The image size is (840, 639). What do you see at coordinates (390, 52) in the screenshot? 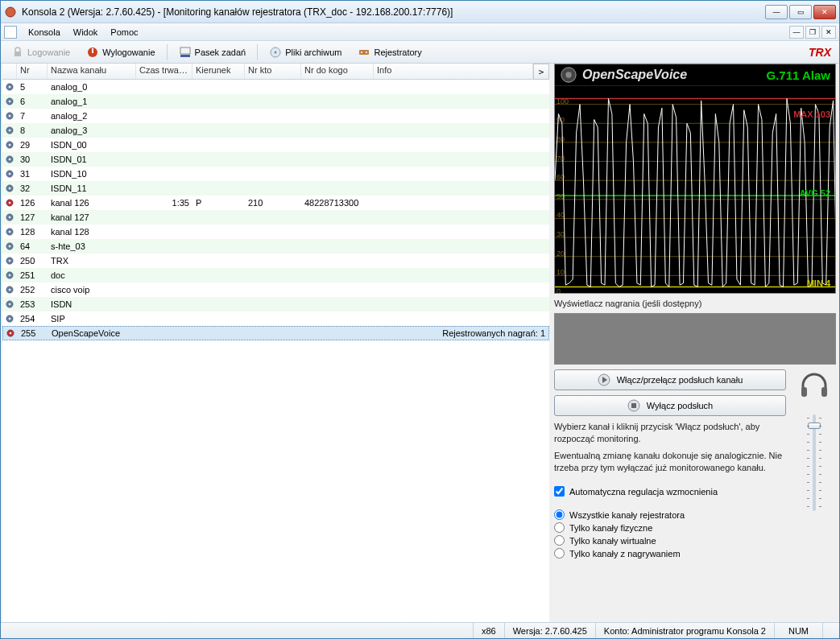
I see `recorders-button: Rejestratory` at bounding box center [390, 52].